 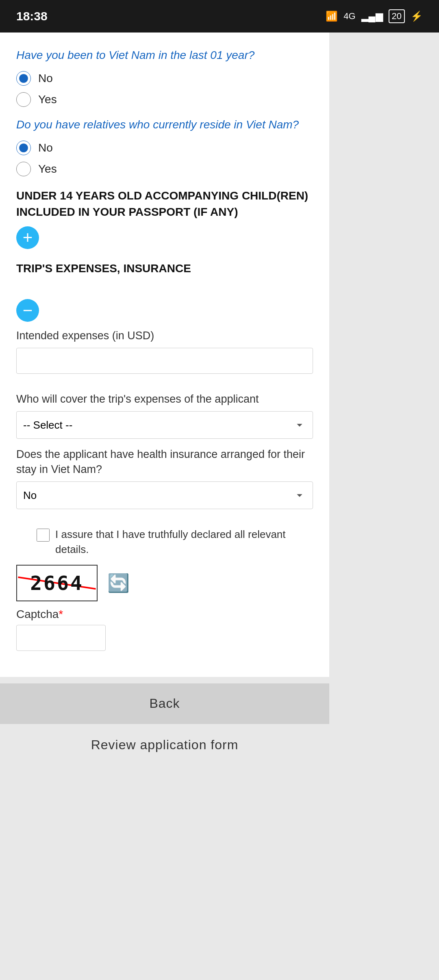 What do you see at coordinates (48, 169) in the screenshot?
I see `question-2-yes-label: Yes` at bounding box center [48, 169].